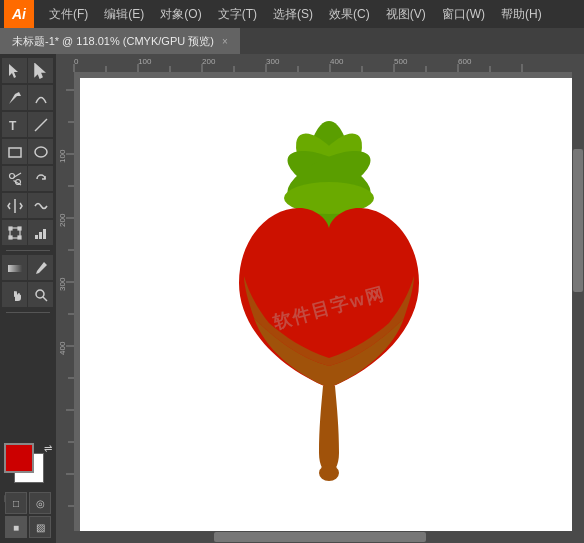 The height and width of the screenshot is (543, 584). I want to click on rotate-tool, so click(40, 178).